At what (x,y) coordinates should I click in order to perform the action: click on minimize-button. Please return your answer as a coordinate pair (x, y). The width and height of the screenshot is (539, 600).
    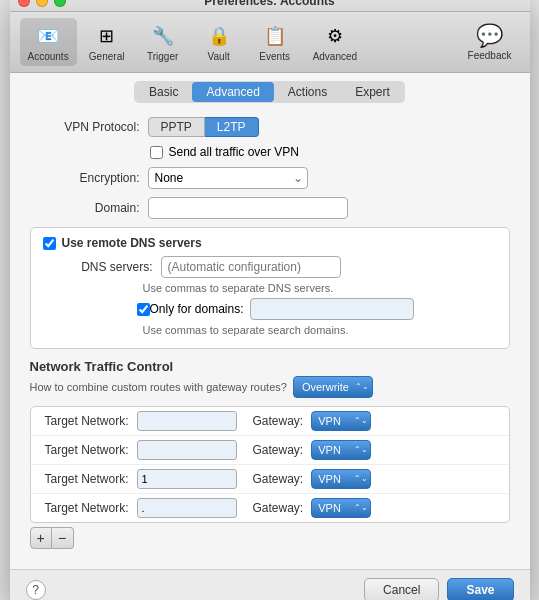
    Looking at the image, I should click on (42, 4).